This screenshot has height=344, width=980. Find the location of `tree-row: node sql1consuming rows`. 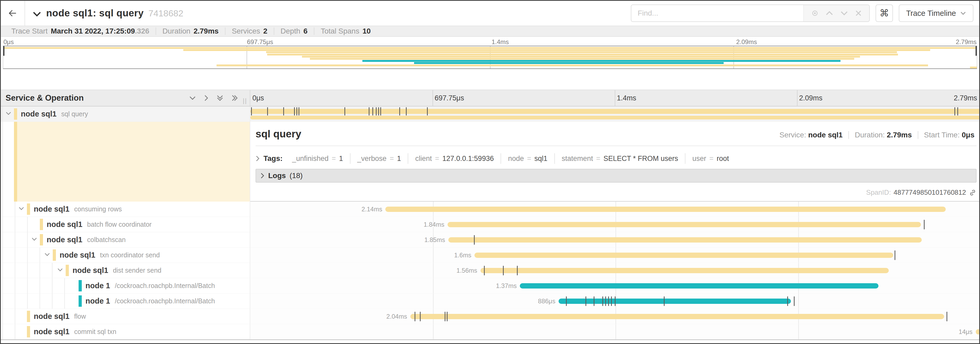

tree-row: node sql1consuming rows is located at coordinates (125, 209).